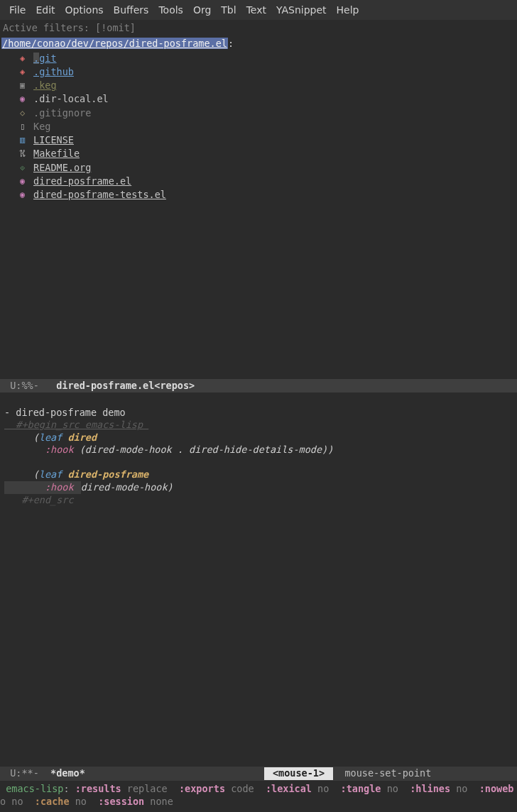 The width and height of the screenshot is (517, 812). What do you see at coordinates (125, 386) in the screenshot?
I see `modeline-buffer-name: dired-posframe.el<repos>` at bounding box center [125, 386].